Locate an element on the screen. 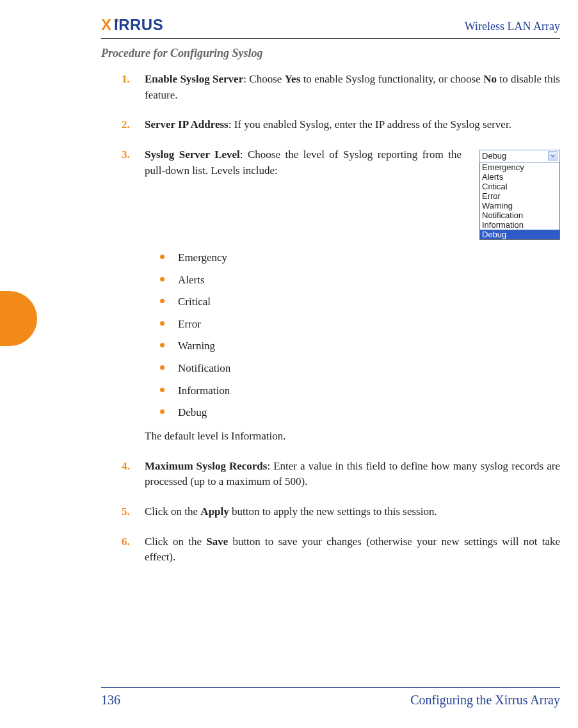  list-item: Debug is located at coordinates (360, 413).